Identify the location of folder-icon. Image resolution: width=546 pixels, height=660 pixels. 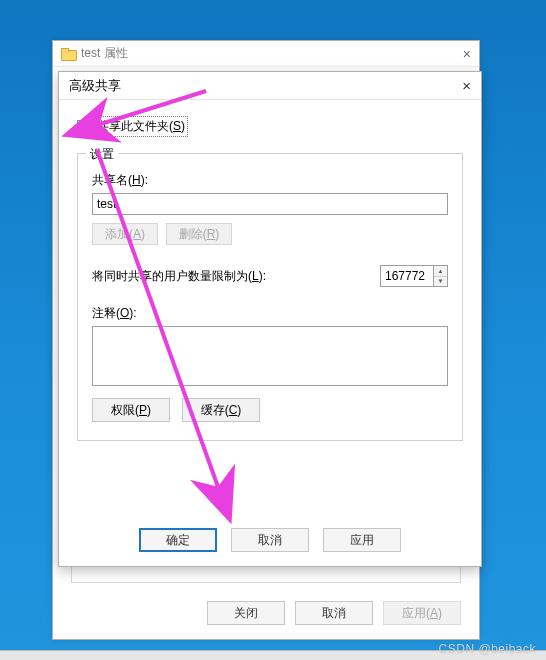
(68, 54).